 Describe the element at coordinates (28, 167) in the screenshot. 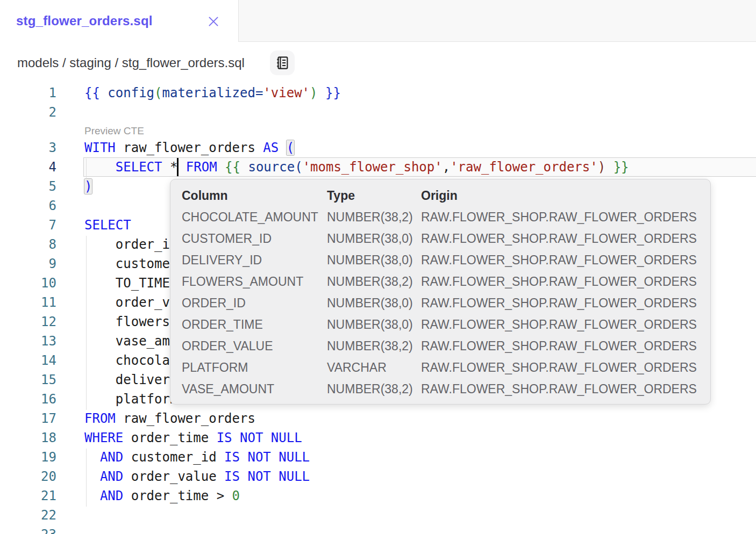

I see `line-number: 4` at that location.